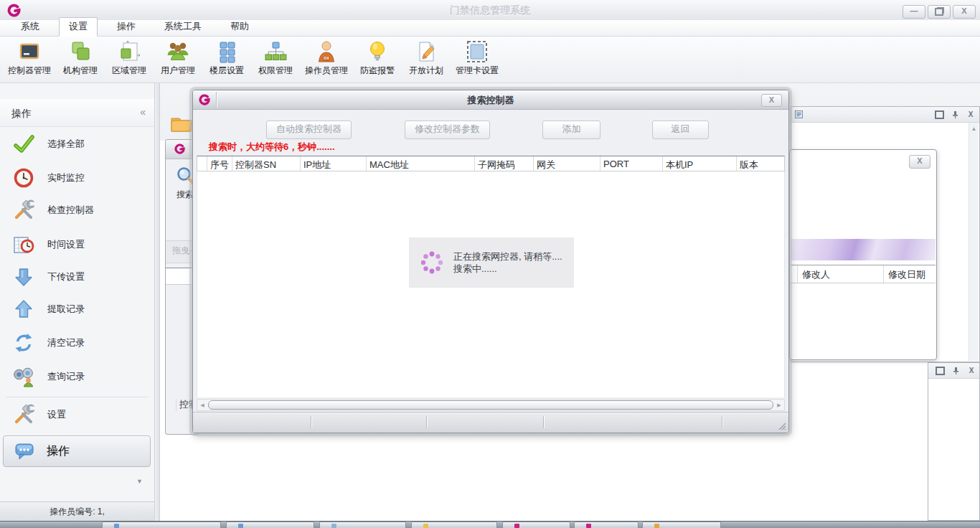 The height and width of the screenshot is (528, 980). I want to click on sidebar-item-clear-records: 清空记录, so click(49, 343).